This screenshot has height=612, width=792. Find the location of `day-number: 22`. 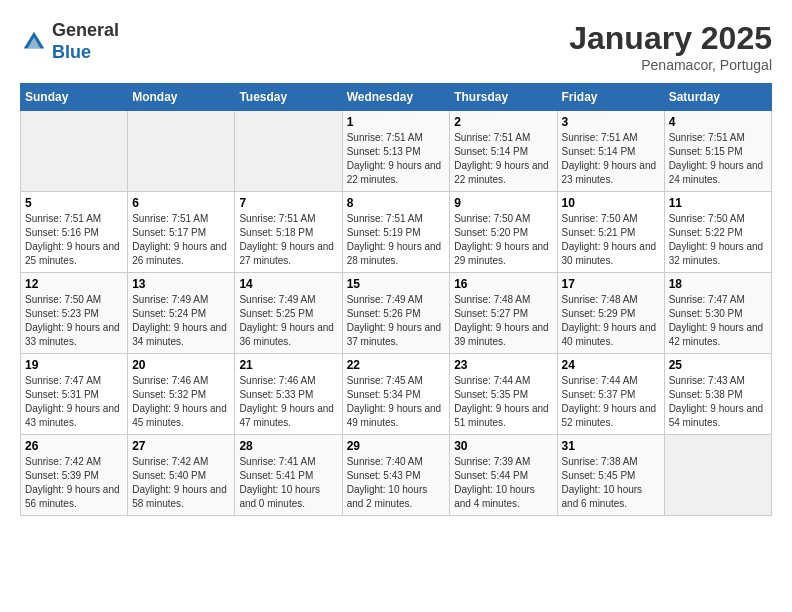

day-number: 22 is located at coordinates (396, 365).